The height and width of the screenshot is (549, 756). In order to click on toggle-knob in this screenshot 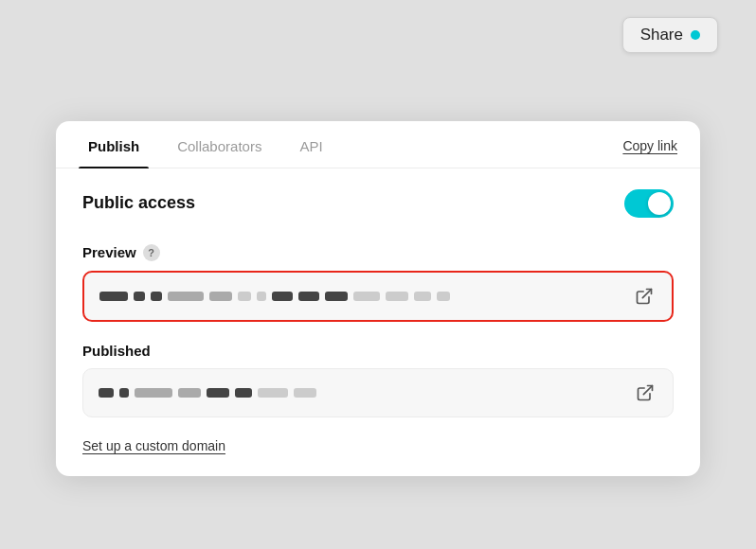, I will do `click(659, 204)`.